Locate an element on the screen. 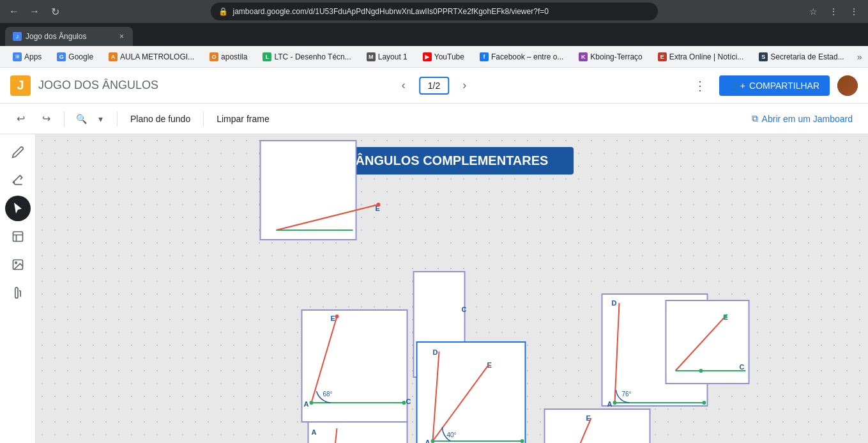 This screenshot has width=868, height=443. bookmark-facebook-label: Facebook – entre o... is located at coordinates (528, 57).